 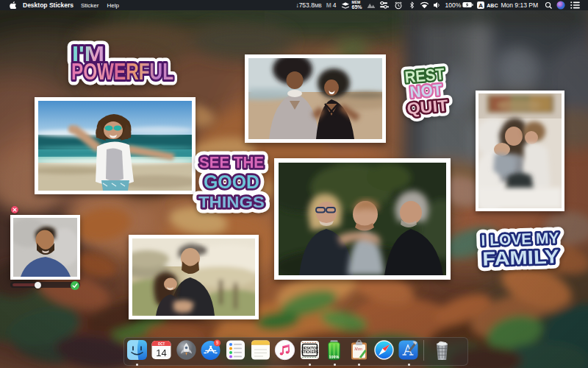 What do you see at coordinates (122, 71) in the screenshot?
I see `svg-text: POWERFUL` at bounding box center [122, 71].